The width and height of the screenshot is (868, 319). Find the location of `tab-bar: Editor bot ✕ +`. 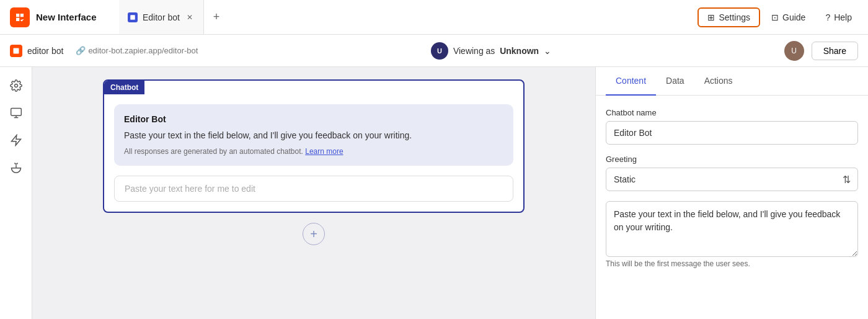

tab-bar: Editor bot ✕ + is located at coordinates (408, 17).